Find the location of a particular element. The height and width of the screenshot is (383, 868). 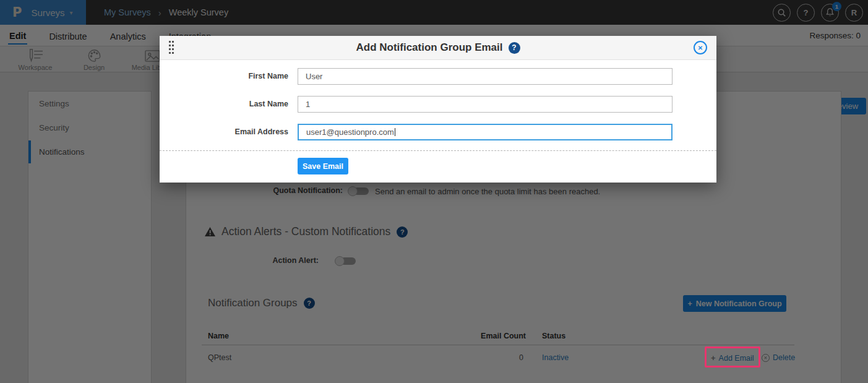

last-name-input: 1 is located at coordinates (485, 104).